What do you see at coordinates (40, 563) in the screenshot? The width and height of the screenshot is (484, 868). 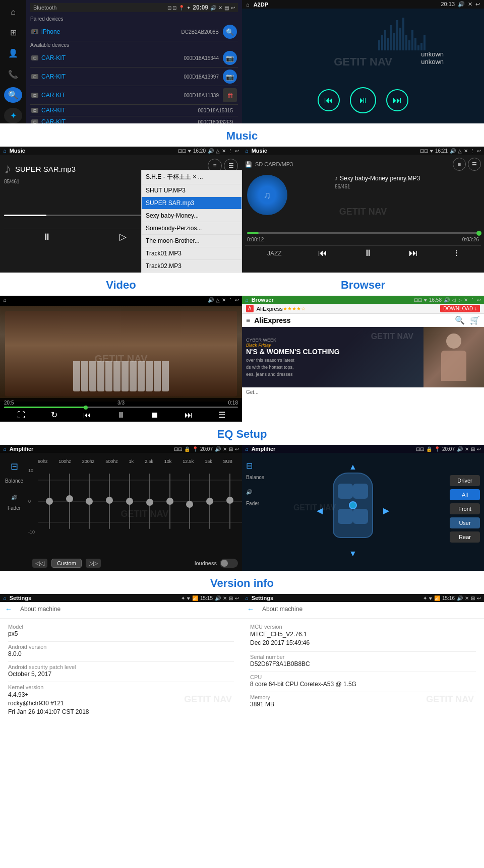 I see `eq1-prev-btn: ◁◁` at bounding box center [40, 563].